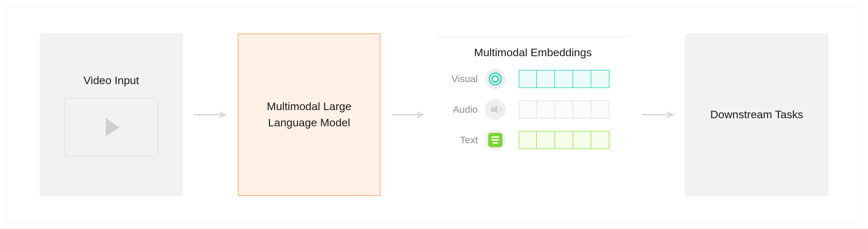  What do you see at coordinates (533, 37) in the screenshot?
I see `embeddings-divider` at bounding box center [533, 37].